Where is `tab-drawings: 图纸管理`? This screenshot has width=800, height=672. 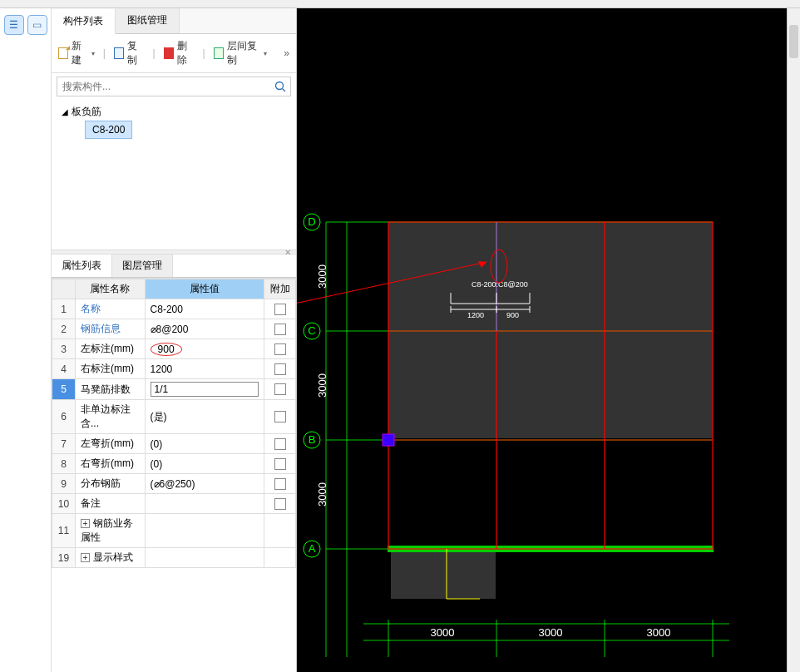 tab-drawings: 图纸管理 is located at coordinates (148, 21).